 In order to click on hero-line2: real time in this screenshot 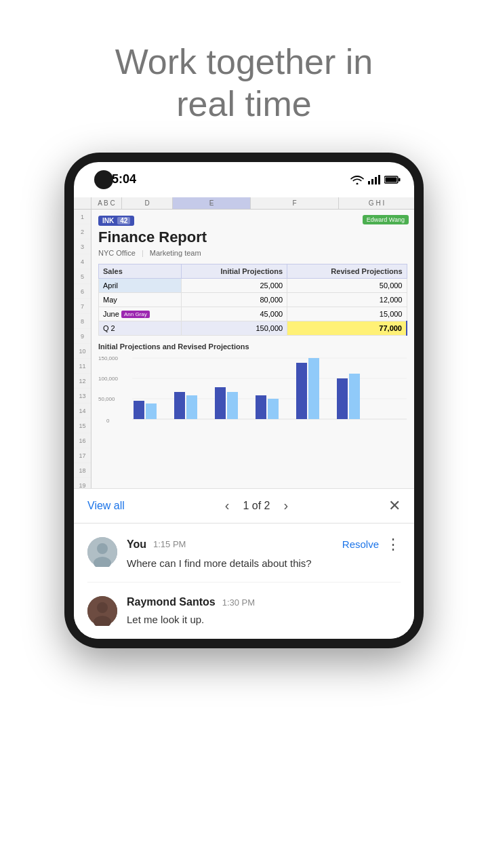, I will do `click(244, 104)`.